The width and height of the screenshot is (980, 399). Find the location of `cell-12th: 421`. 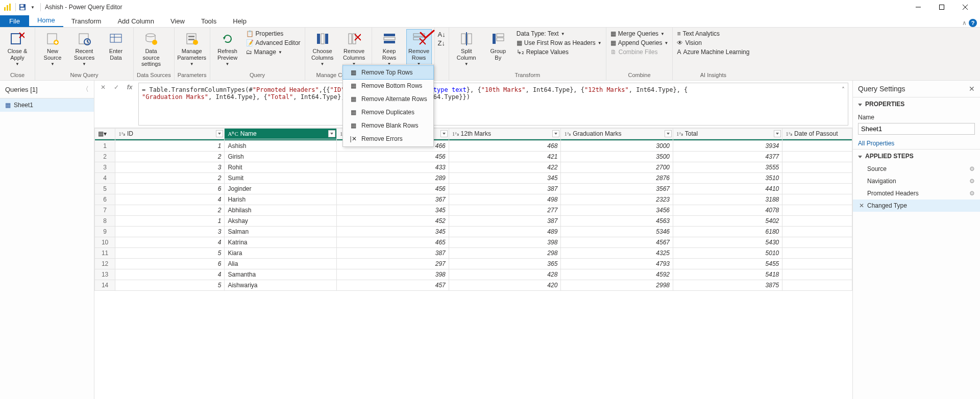

cell-12th: 421 is located at coordinates (505, 157).